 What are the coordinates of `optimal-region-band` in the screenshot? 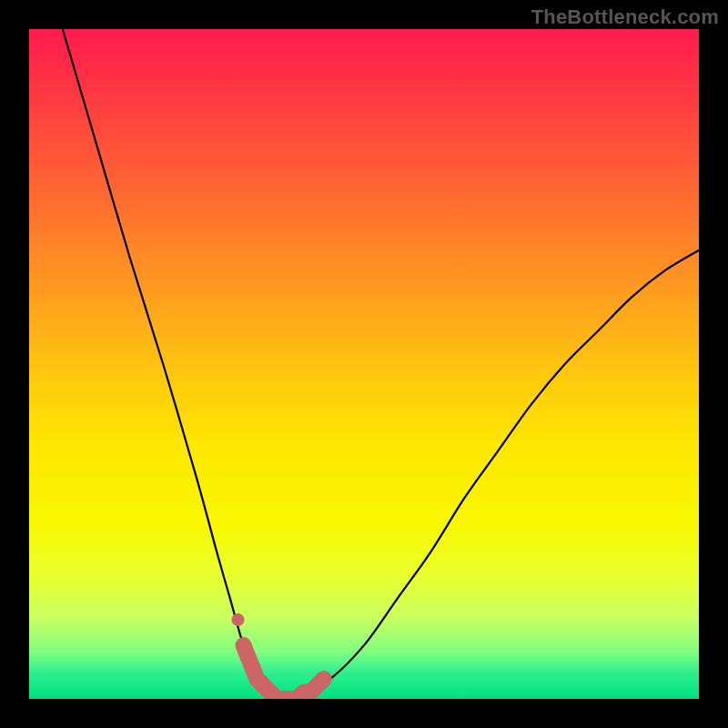 It's located at (284, 672).